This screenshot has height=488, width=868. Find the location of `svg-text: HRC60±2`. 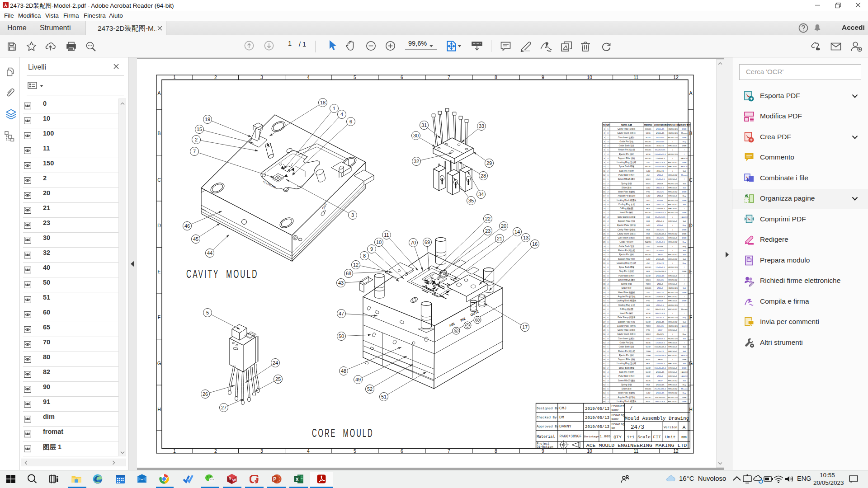

svg-text: HRC60±2 is located at coordinates (673, 188).